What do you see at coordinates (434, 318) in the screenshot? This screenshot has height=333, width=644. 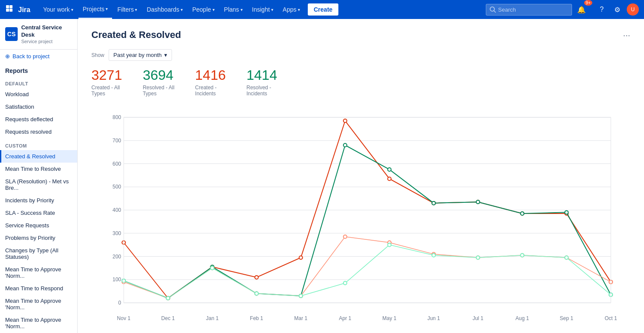 I see `svg-text: Jun 1` at bounding box center [434, 318].